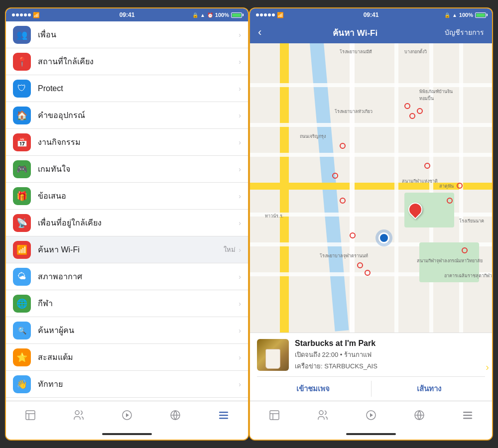 The image size is (498, 448). What do you see at coordinates (240, 277) in the screenshot?
I see `weather-chevron: ›` at bounding box center [240, 277].